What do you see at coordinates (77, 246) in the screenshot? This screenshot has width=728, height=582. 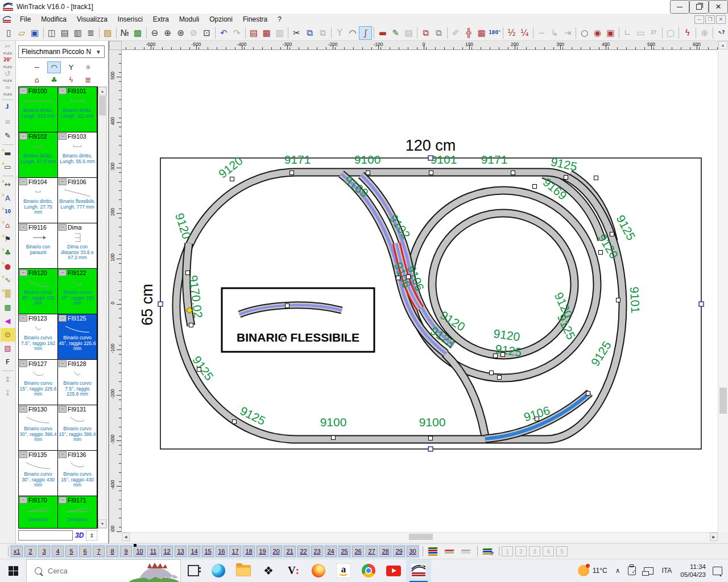 I see `part-cell-dima: ─DimaDima con distanze 33.6 e 67.2 mm` at bounding box center [77, 246].